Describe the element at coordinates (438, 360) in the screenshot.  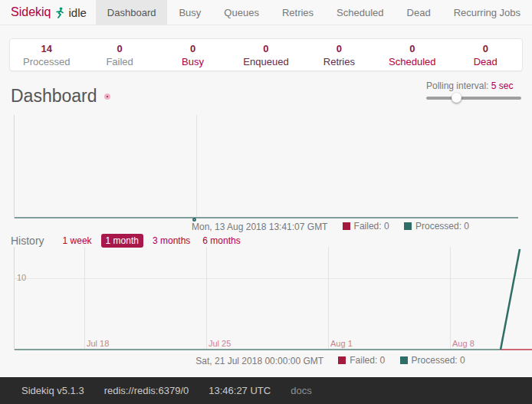
I see `history-legend-processed-label: Processed: 0` at that location.